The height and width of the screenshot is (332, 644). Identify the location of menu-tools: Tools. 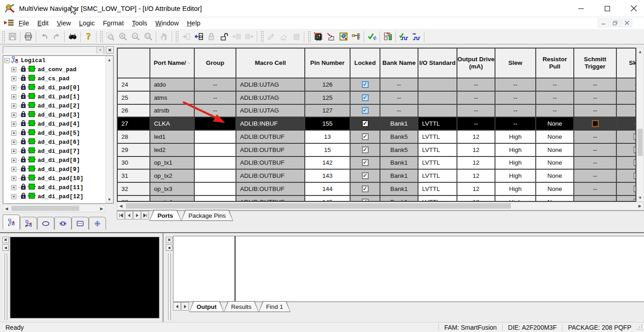
(139, 23).